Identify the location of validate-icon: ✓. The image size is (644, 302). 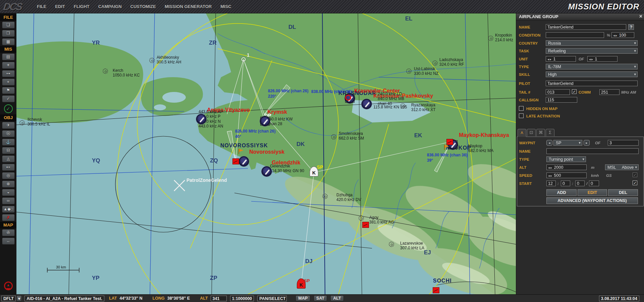
(8, 109).